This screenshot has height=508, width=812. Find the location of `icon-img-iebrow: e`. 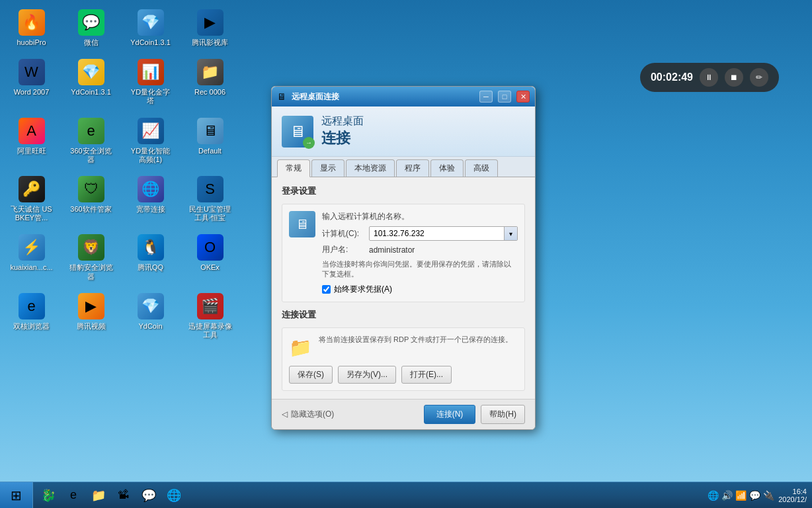

icon-img-iebrow: e is located at coordinates (32, 306).